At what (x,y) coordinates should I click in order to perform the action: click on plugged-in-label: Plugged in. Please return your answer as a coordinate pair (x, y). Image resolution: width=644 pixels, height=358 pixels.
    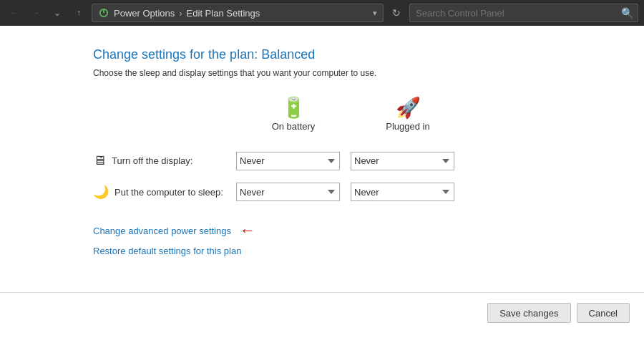
    Looking at the image, I should click on (408, 126).